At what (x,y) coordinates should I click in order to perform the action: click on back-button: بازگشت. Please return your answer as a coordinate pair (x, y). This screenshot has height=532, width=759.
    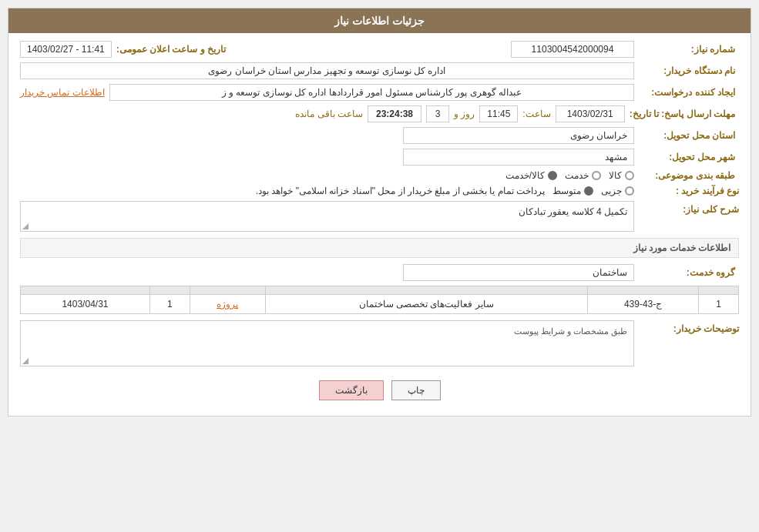
    Looking at the image, I should click on (351, 390).